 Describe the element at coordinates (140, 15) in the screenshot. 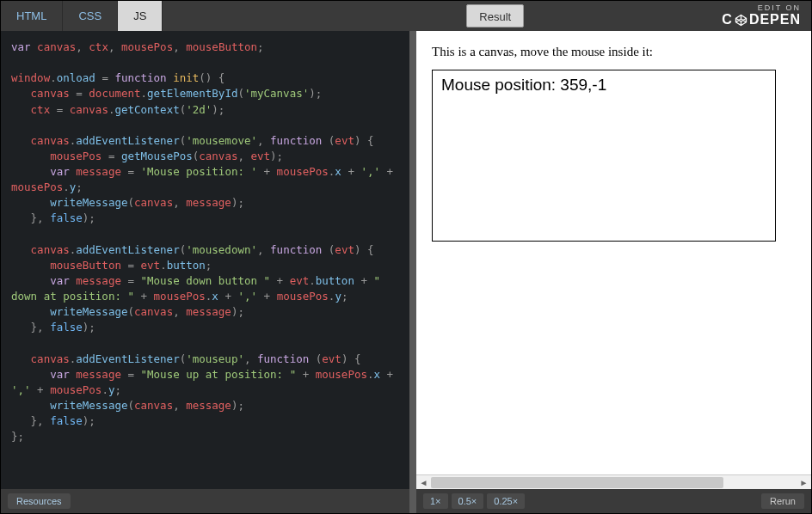

I see `tab-js: JS` at that location.